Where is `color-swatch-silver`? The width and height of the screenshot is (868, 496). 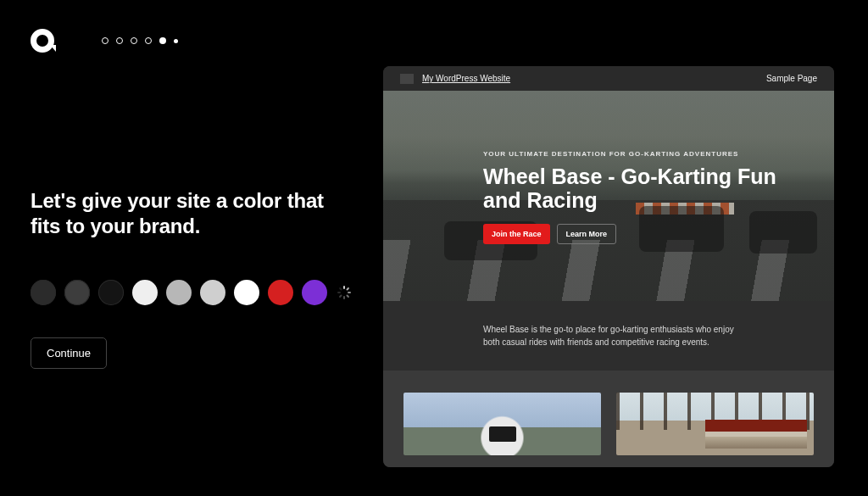 color-swatch-silver is located at coordinates (179, 293).